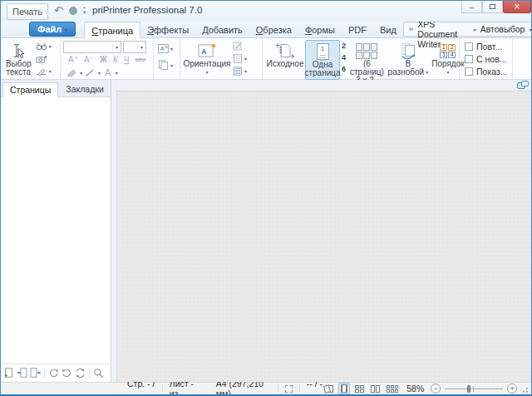 Image resolution: width=532 pixels, height=396 pixels. Describe the element at coordinates (35, 373) in the screenshot. I see `insert-page-after-icon` at that location.